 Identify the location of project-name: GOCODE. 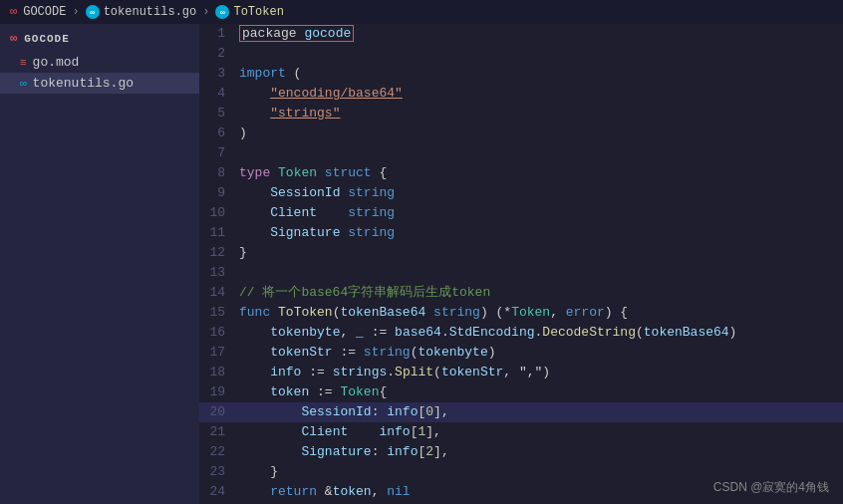
(44, 12).